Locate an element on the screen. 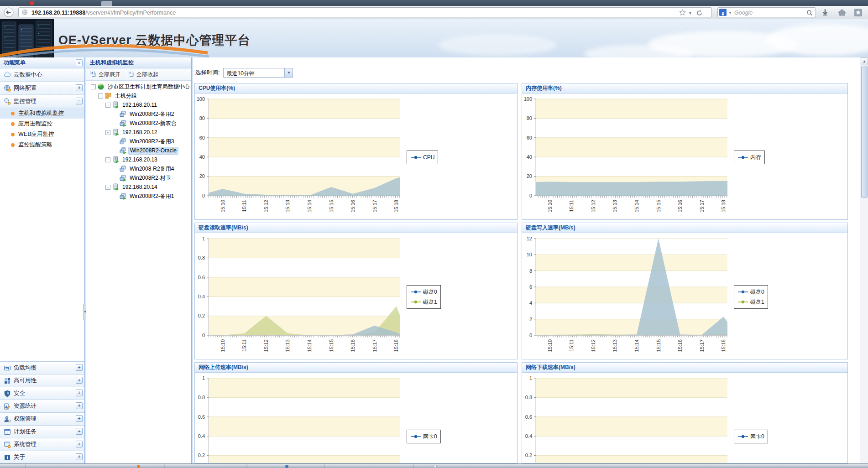 The image size is (868, 468). chart-title: 内存使用率(%) is located at coordinates (685, 88).